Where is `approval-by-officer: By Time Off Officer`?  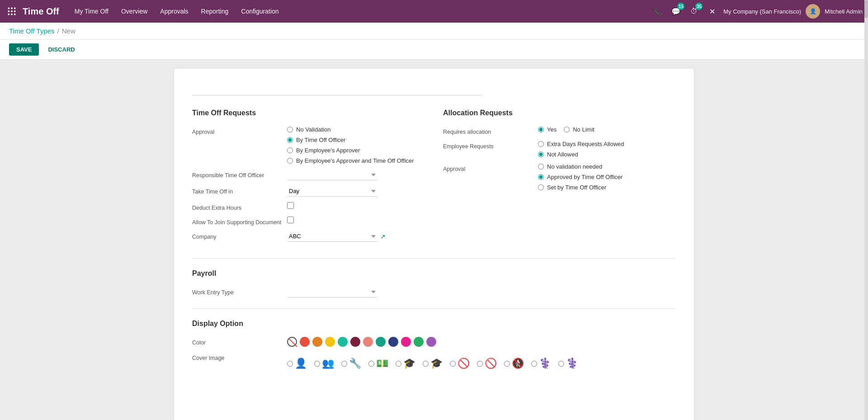
approval-by-officer: By Time Off Officer is located at coordinates (356, 140).